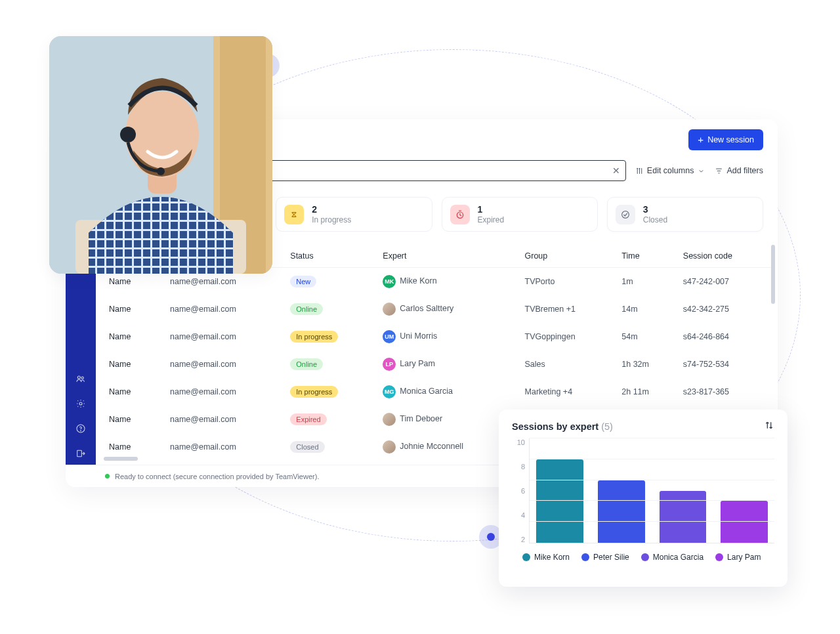  I want to click on chevron-down-icon, so click(701, 171).